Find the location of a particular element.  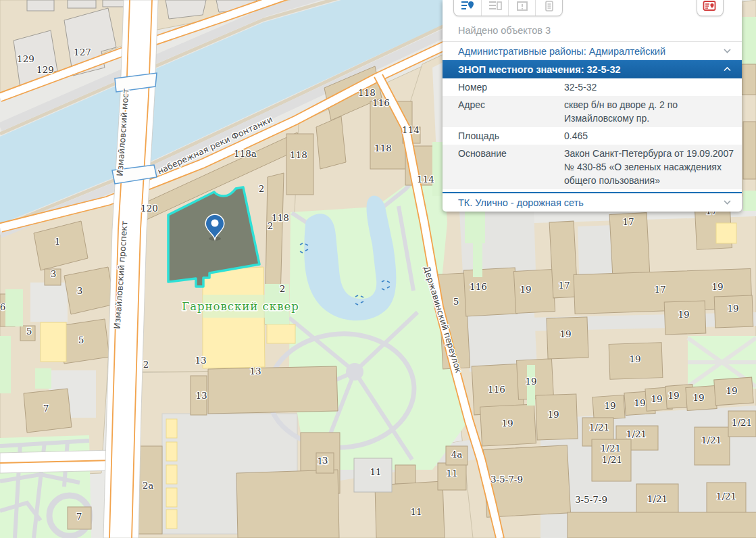

red-report-icon is located at coordinates (709, 5).